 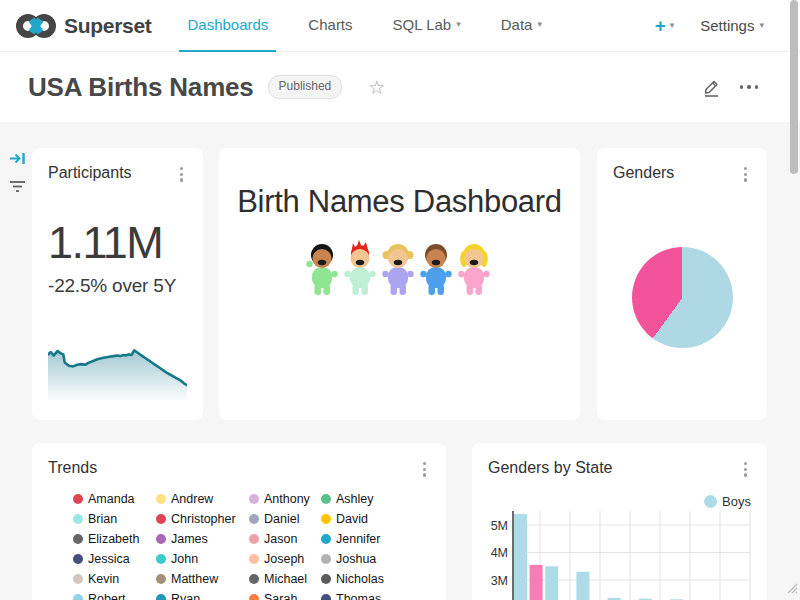 What do you see at coordinates (400, 87) in the screenshot?
I see `dashboard-header: USA Births Names Published ☆` at bounding box center [400, 87].